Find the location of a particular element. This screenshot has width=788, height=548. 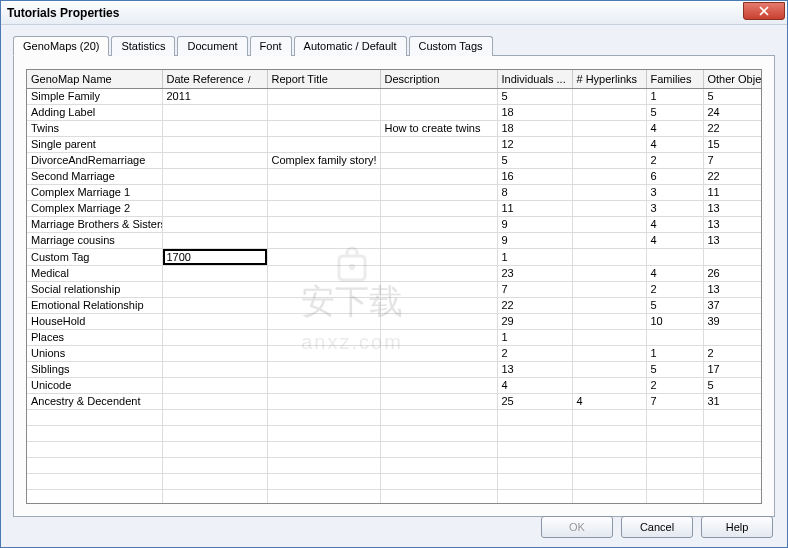

tab-font: Font is located at coordinates (271, 46).